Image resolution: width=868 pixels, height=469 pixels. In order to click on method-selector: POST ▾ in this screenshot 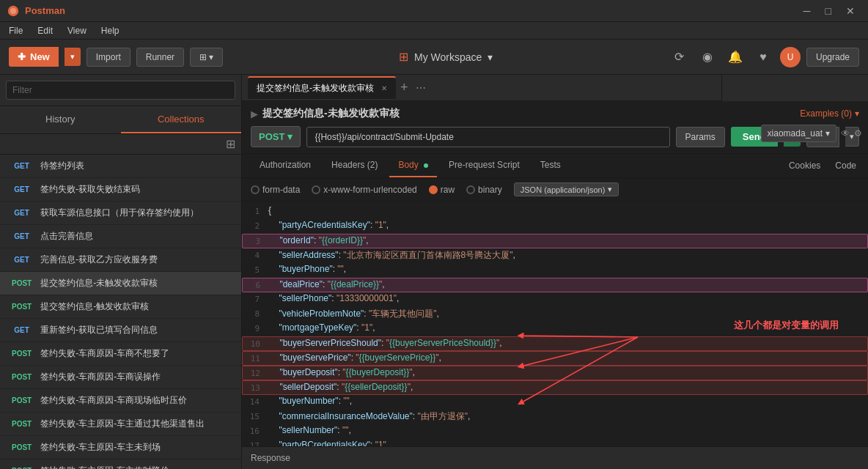, I will do `click(276, 136)`.